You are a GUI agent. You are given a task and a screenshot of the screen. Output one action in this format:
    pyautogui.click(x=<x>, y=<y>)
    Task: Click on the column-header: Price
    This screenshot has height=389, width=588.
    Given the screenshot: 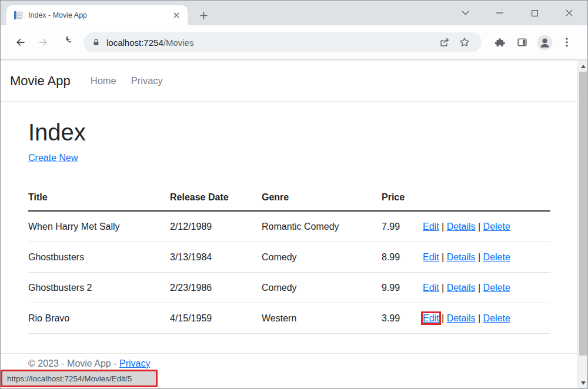 What is the action you would take?
    pyautogui.click(x=402, y=199)
    